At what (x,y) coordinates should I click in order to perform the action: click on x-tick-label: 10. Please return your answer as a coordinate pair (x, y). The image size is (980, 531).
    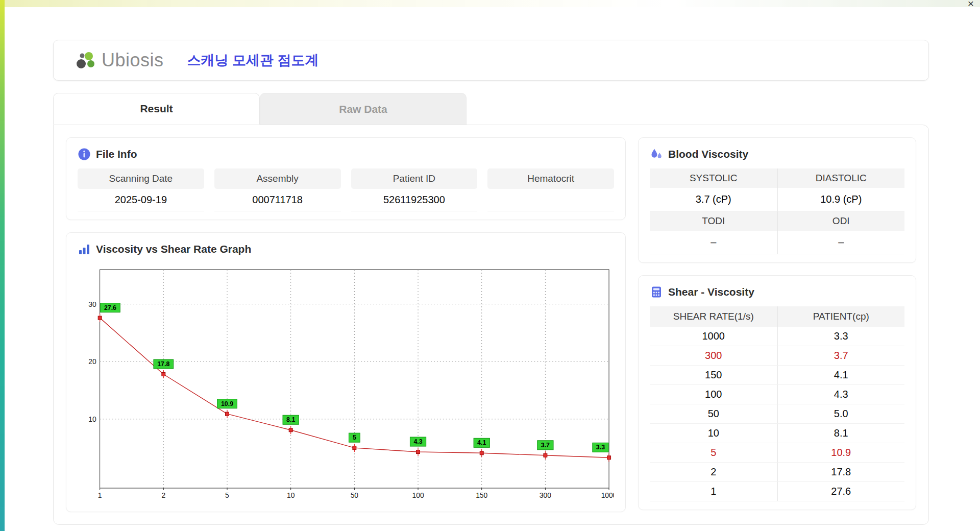
    Looking at the image, I should click on (291, 495).